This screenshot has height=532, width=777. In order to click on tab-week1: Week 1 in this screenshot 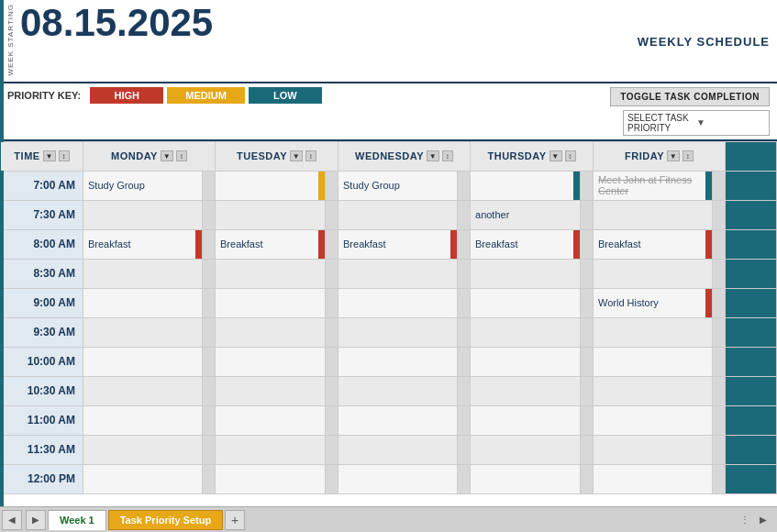, I will do `click(77, 520)`.